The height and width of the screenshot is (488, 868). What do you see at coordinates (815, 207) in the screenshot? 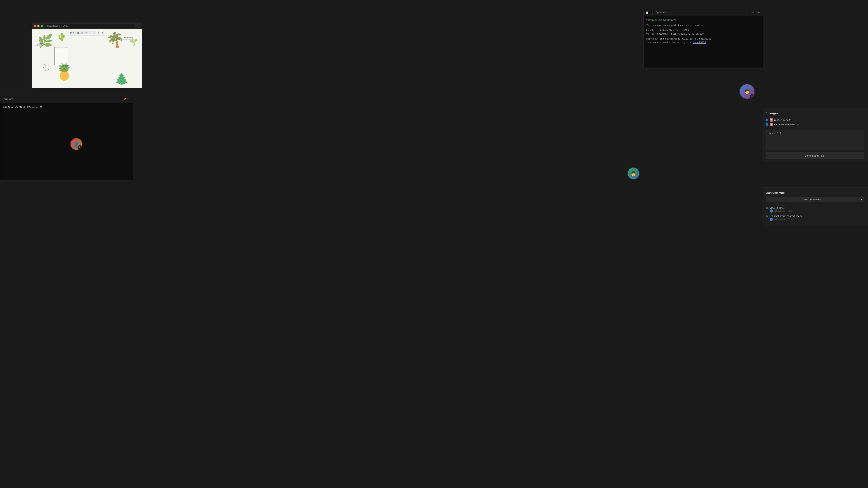
I see `last-commits-panel: Last Commits Open pull request ▾ Update …` at bounding box center [815, 207].